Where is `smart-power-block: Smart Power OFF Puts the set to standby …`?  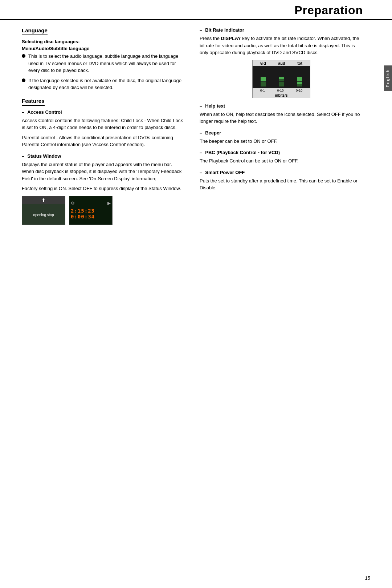 smart-power-block: Smart Power OFF Puts the set to standby … is located at coordinates (281, 181).